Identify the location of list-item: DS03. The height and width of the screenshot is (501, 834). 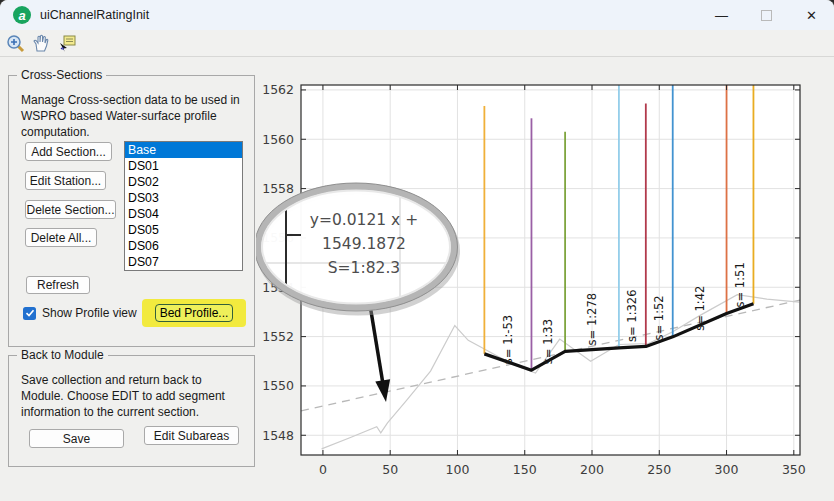
(184, 198).